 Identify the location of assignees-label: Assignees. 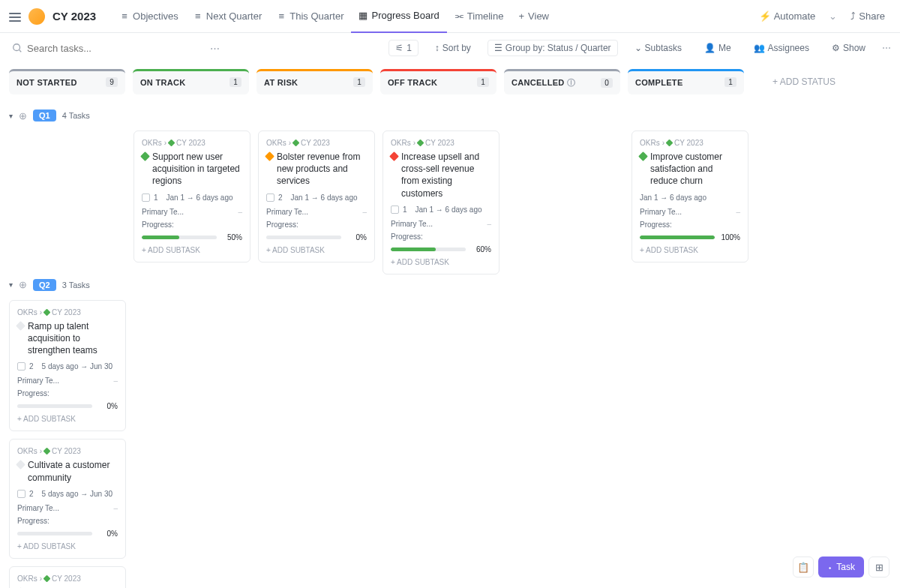
(789, 48).